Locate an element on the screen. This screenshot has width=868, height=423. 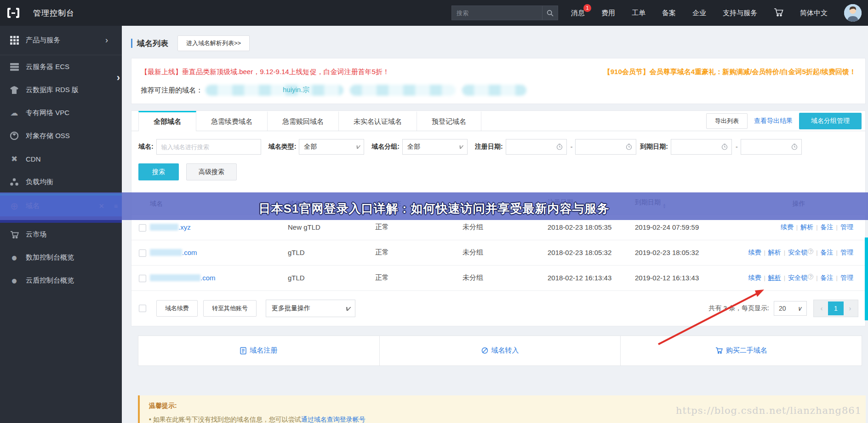
view-export-result-link: 查看导出结果 is located at coordinates (773, 121).